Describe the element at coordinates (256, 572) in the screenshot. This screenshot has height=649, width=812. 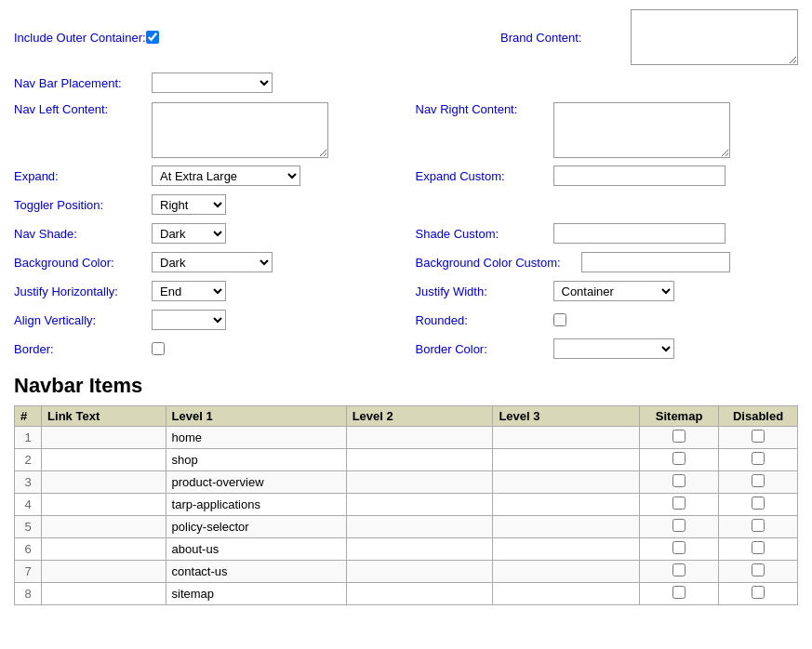
I see `row-level1: contact-us` at that location.